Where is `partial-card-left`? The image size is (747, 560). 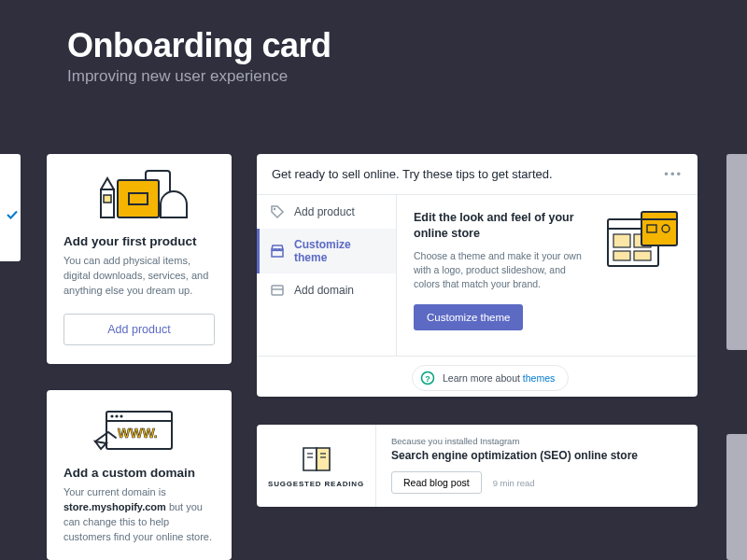
partial-card-left is located at coordinates (10, 207).